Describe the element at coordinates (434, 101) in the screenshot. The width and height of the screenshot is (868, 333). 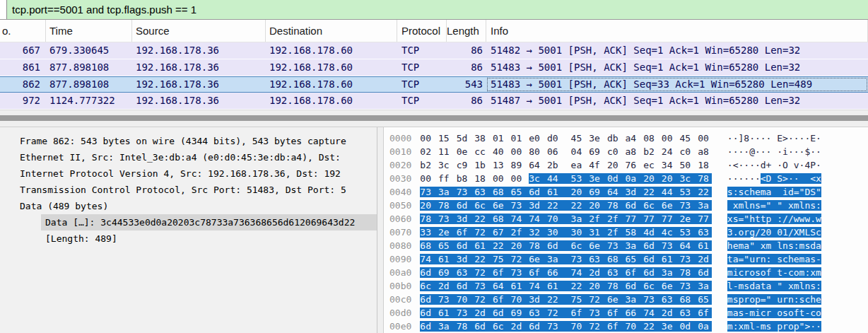
I see `packet-row: 9721124.777322192.168.178.36192.168.178.…` at that location.